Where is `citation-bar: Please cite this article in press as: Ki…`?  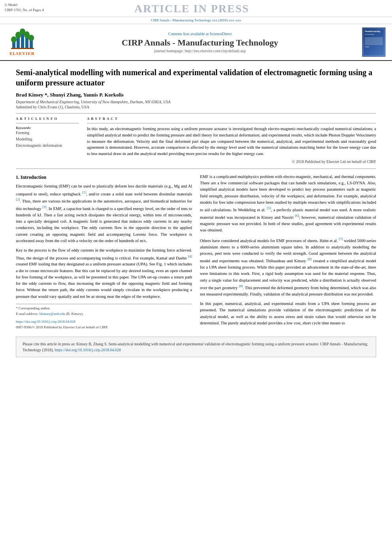
citation-bar: Please cite this article in press as: Ki… is located at coordinates (196, 347).